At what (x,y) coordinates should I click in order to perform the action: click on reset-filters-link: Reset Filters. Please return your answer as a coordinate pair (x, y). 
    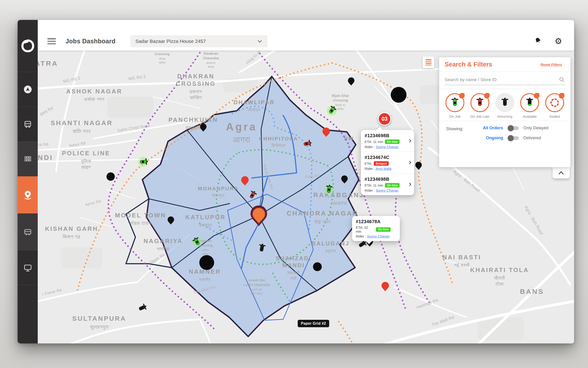
    Looking at the image, I should click on (551, 65).